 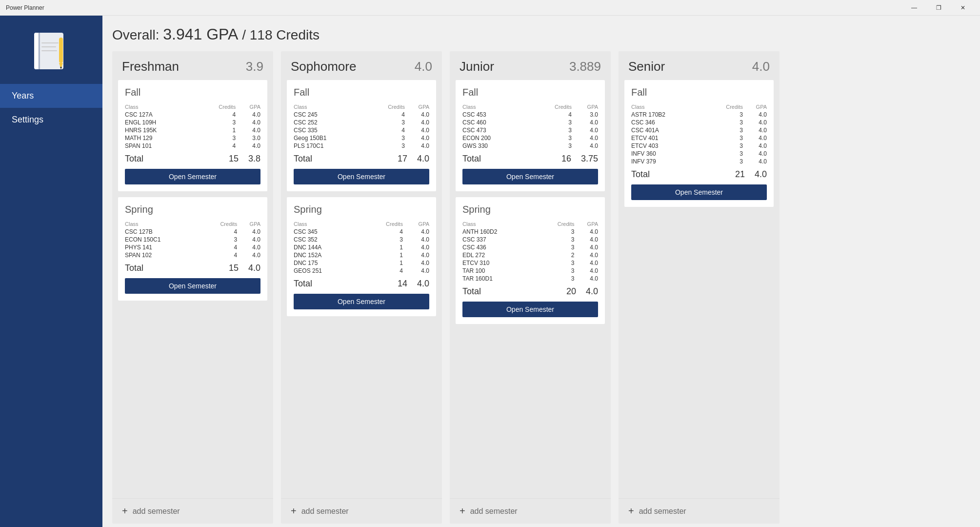 What do you see at coordinates (193, 159) in the screenshot?
I see `semester-total: Total 15 3.8` at bounding box center [193, 159].